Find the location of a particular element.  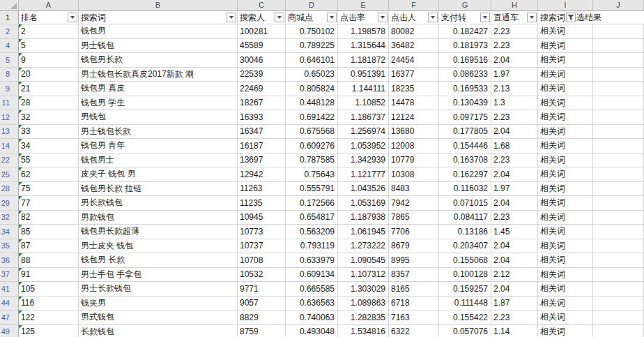

cell-rank: 34 is located at coordinates (49, 147).